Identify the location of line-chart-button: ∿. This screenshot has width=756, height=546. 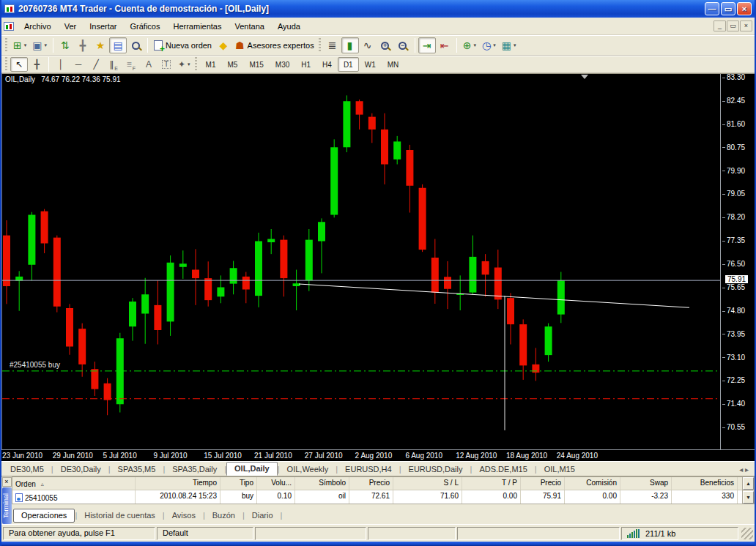
(368, 45).